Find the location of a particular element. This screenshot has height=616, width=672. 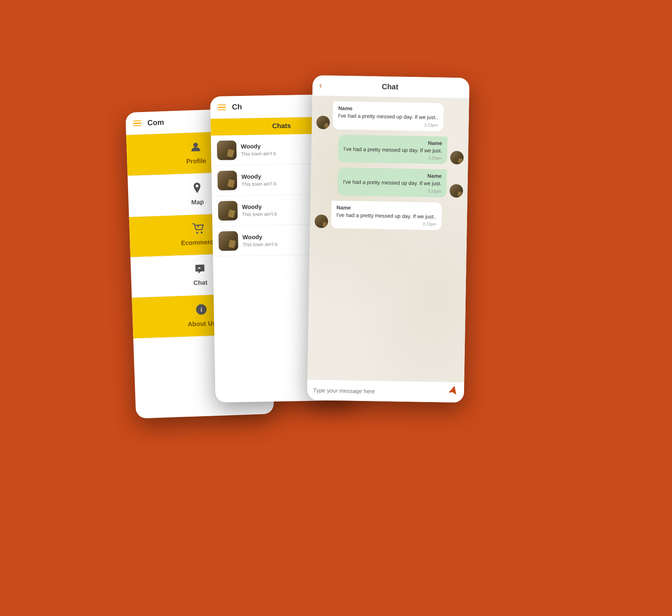

send-button is located at coordinates (454, 392).